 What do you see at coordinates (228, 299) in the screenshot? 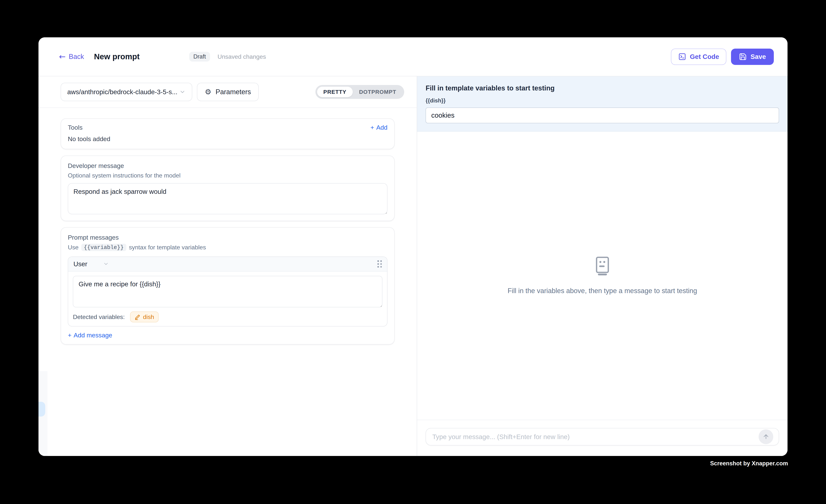
I see `message-body: Detected variables: dish` at bounding box center [228, 299].